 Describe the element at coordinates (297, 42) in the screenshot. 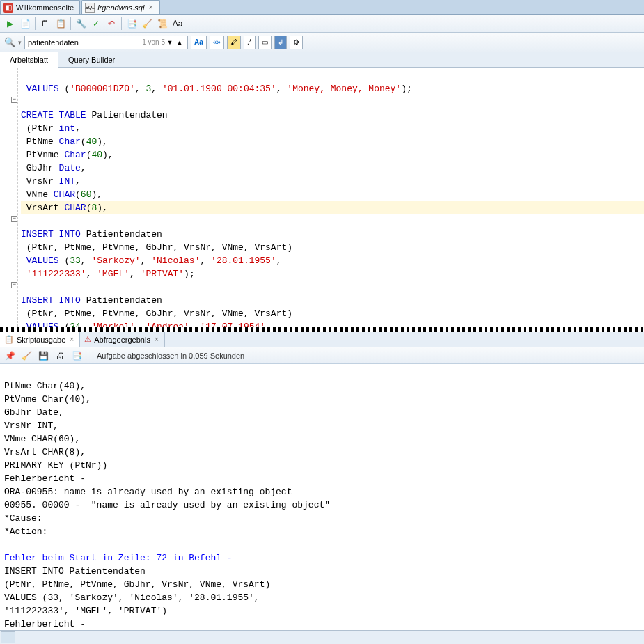

I see `settings-button: ⚙` at that location.